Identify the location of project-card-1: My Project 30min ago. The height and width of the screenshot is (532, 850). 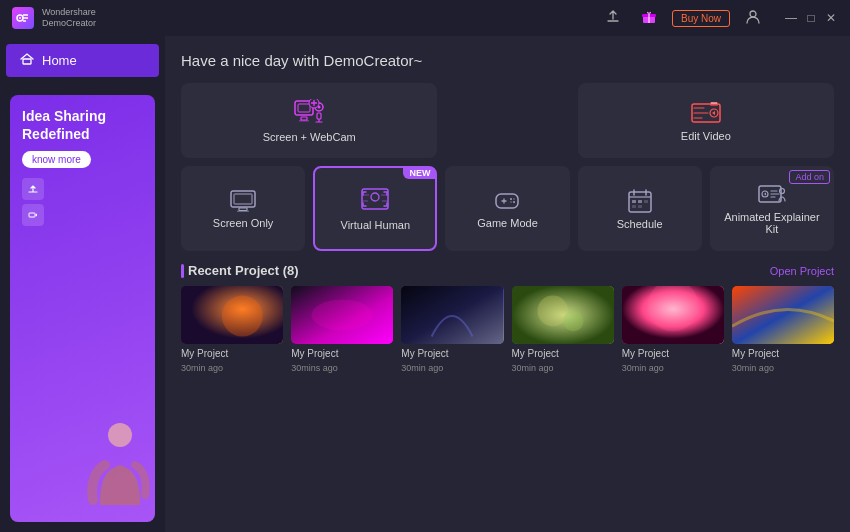
(232, 330).